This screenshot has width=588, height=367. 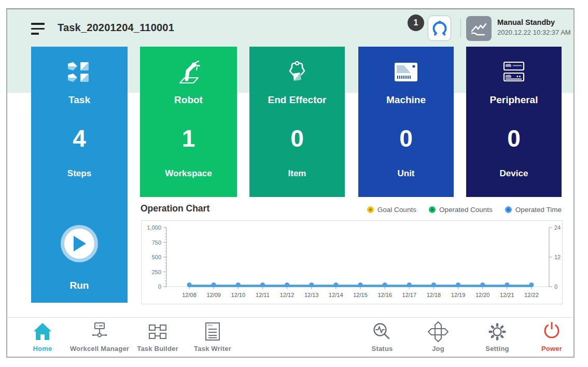 What do you see at coordinates (297, 138) in the screenshot?
I see `card-end-effector-value: 0` at bounding box center [297, 138].